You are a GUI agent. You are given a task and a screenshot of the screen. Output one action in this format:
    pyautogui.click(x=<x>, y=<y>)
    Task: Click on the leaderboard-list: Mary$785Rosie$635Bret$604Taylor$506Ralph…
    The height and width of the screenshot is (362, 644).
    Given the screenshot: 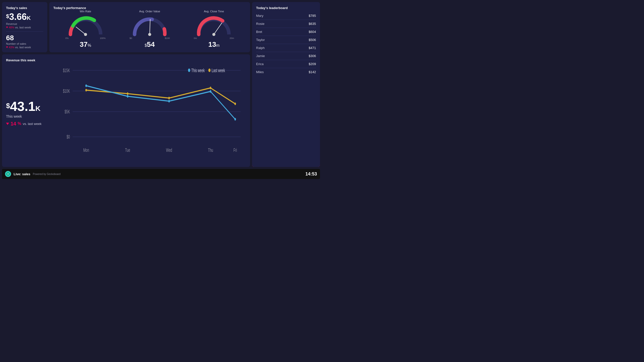 What is the action you would take?
    pyautogui.click(x=286, y=44)
    